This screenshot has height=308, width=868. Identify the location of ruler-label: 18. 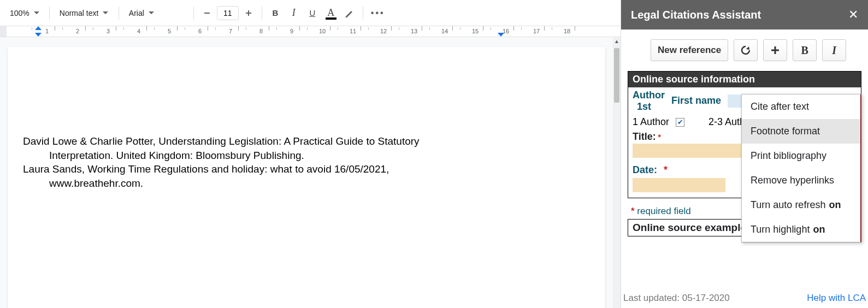
(567, 31).